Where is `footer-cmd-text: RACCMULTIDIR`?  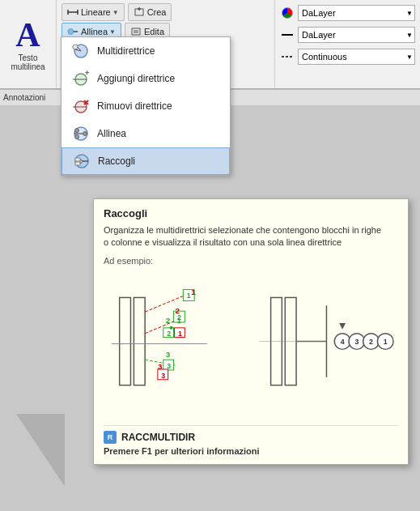
footer-cmd-text: RACCMULTIDIR is located at coordinates (159, 437).